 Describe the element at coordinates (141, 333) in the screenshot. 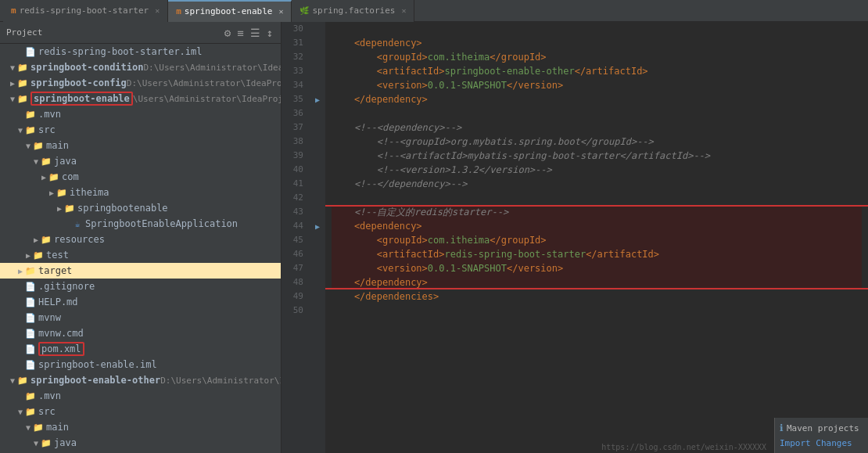

I see `tree-item: 📄mvnw.cmd` at that location.